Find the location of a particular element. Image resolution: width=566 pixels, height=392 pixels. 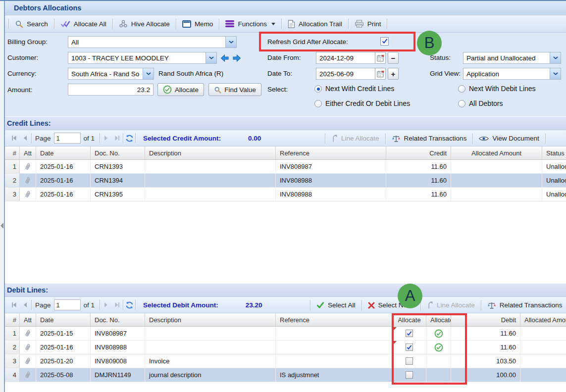

main-toolbar: Search Allocate All Hive Allocate Memo F… is located at coordinates (285, 24).